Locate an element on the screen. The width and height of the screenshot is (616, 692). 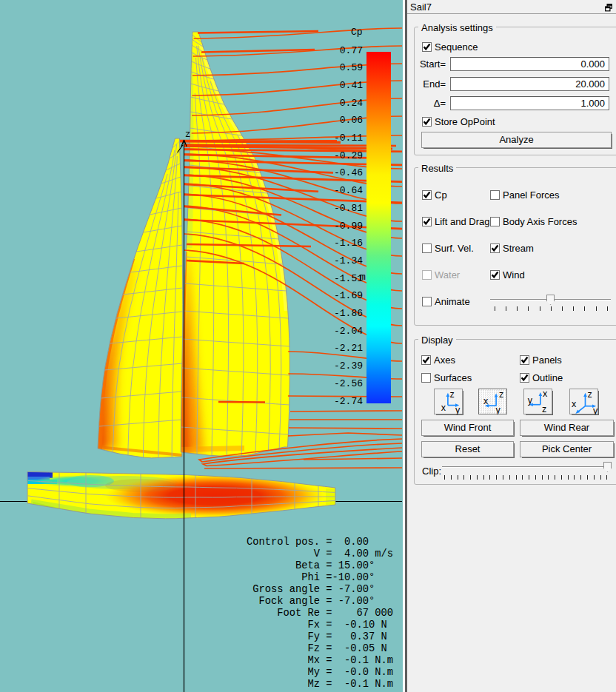
svg-text: -2.39 is located at coordinates (348, 366).